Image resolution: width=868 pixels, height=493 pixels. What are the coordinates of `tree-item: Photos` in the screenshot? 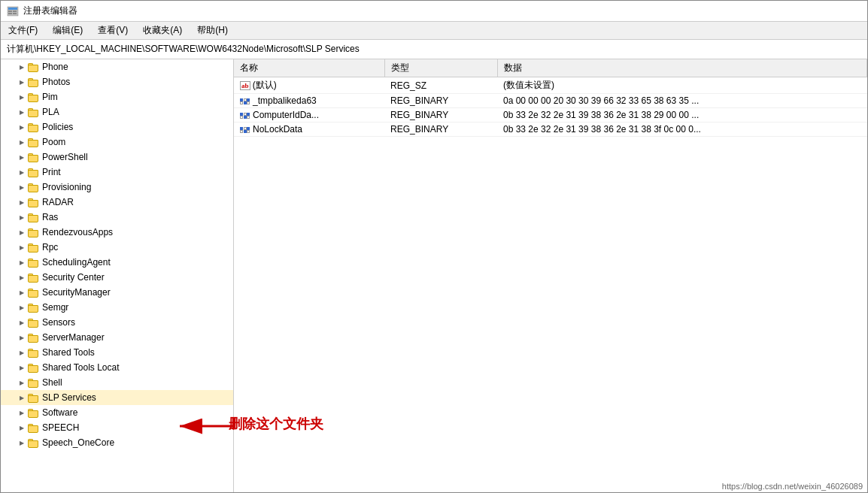 It's located at (117, 82).